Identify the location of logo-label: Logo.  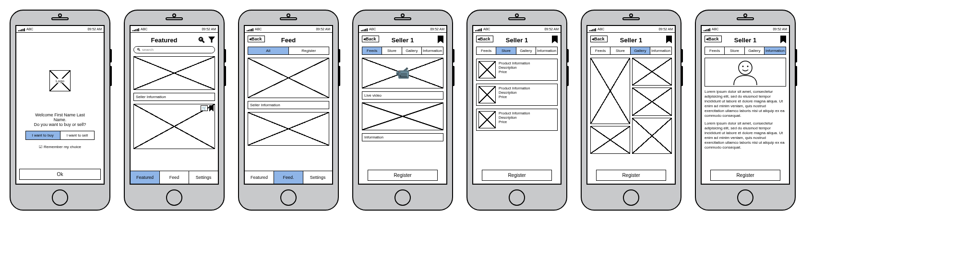
(60, 81).